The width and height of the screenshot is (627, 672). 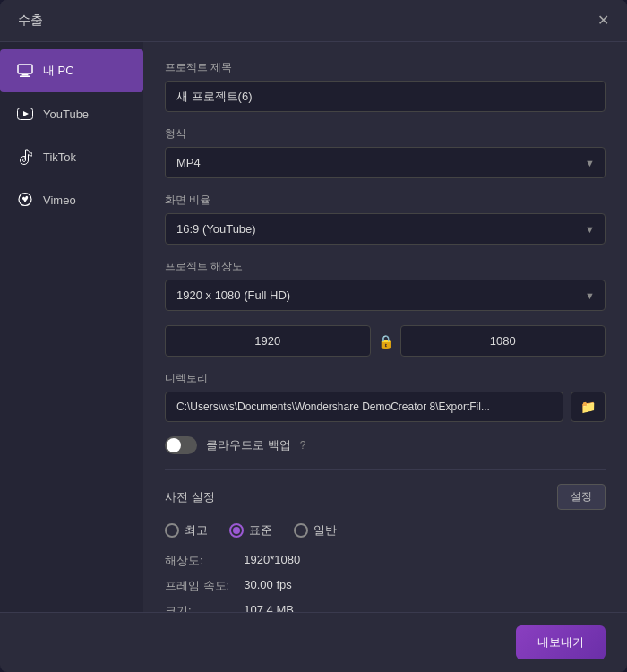 What do you see at coordinates (385, 340) in the screenshot?
I see `wh-group: 🔒` at bounding box center [385, 340].